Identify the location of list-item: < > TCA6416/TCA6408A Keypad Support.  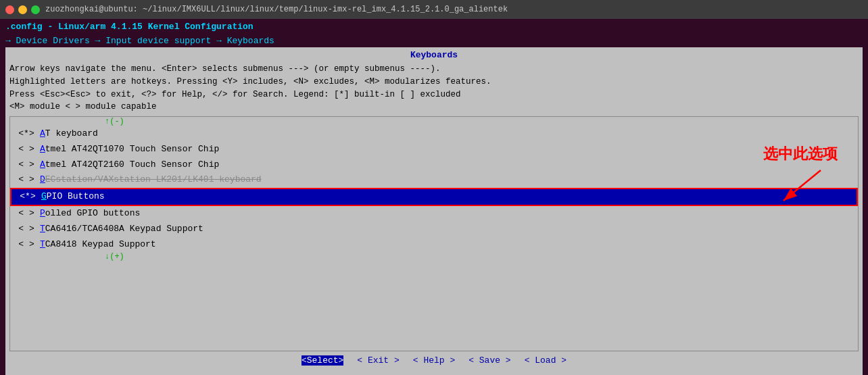
(434, 230).